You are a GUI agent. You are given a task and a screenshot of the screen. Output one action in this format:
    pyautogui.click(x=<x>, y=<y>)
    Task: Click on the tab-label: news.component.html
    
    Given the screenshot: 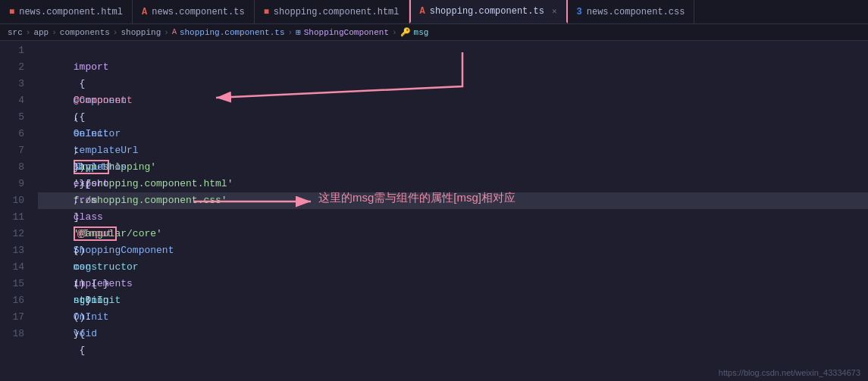 What is the action you would take?
    pyautogui.click(x=71, y=12)
    